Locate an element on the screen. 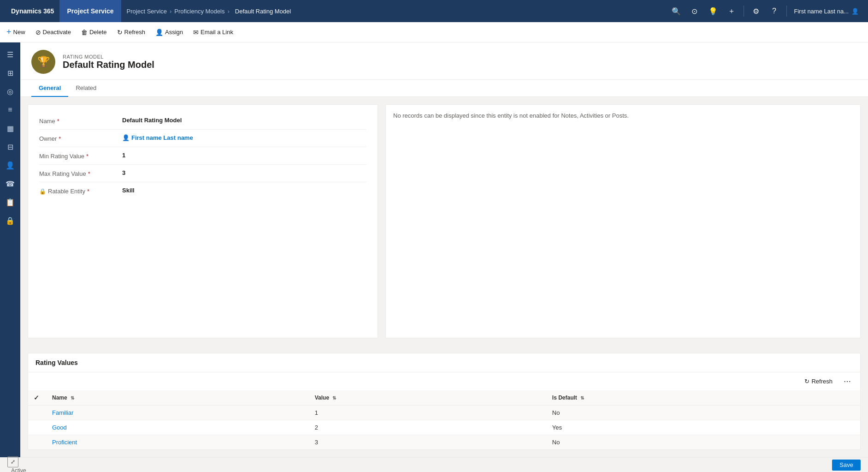  expand-button: ⤢ is located at coordinates (13, 462).